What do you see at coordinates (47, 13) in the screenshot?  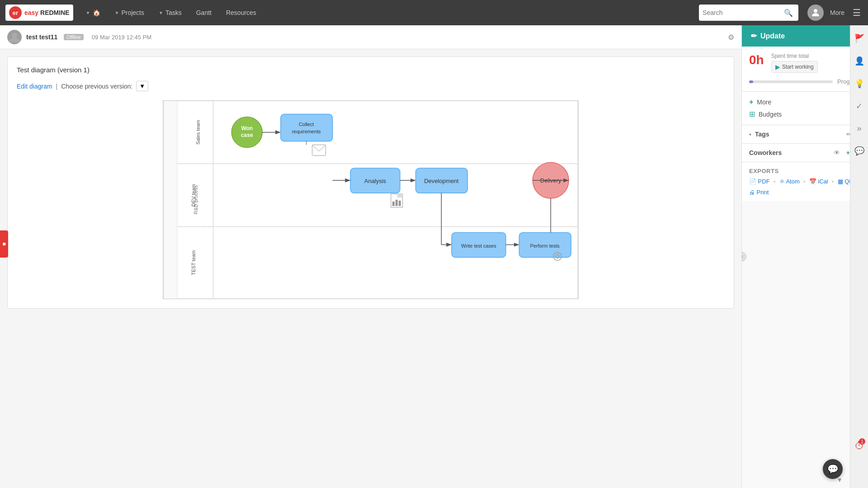 I see `logo-text: easy REDMINE` at bounding box center [47, 13].